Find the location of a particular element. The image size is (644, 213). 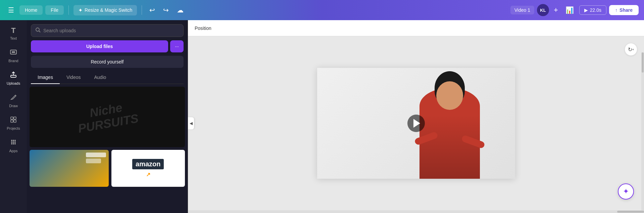

share-icon: ↑ is located at coordinates (616, 10).